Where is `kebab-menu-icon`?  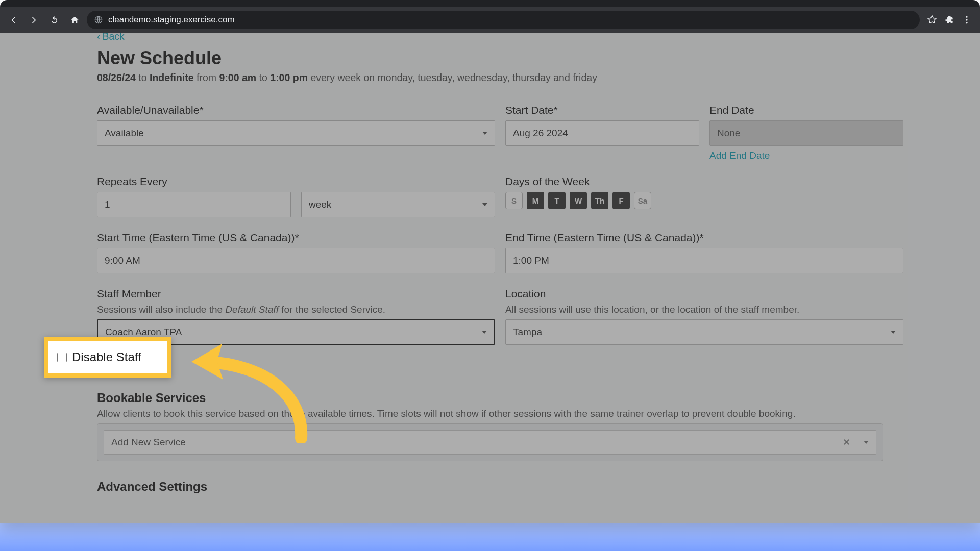
kebab-menu-icon is located at coordinates (967, 20).